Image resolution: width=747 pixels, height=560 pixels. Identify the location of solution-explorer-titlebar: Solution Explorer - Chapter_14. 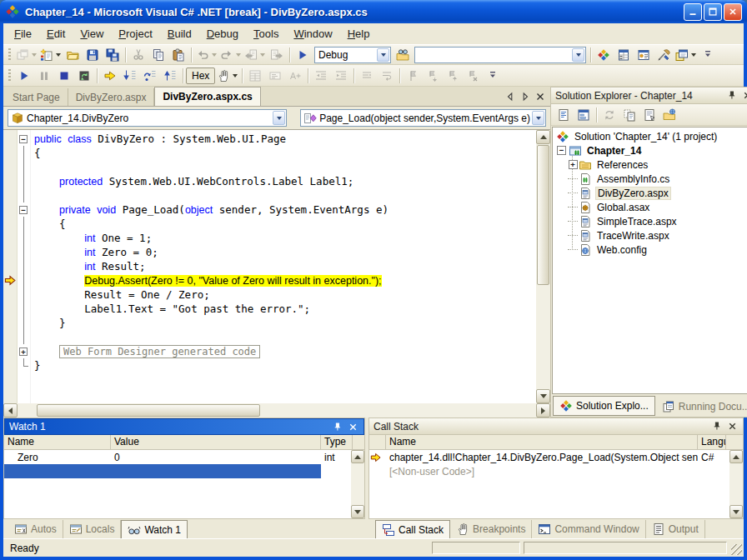
(649, 96).